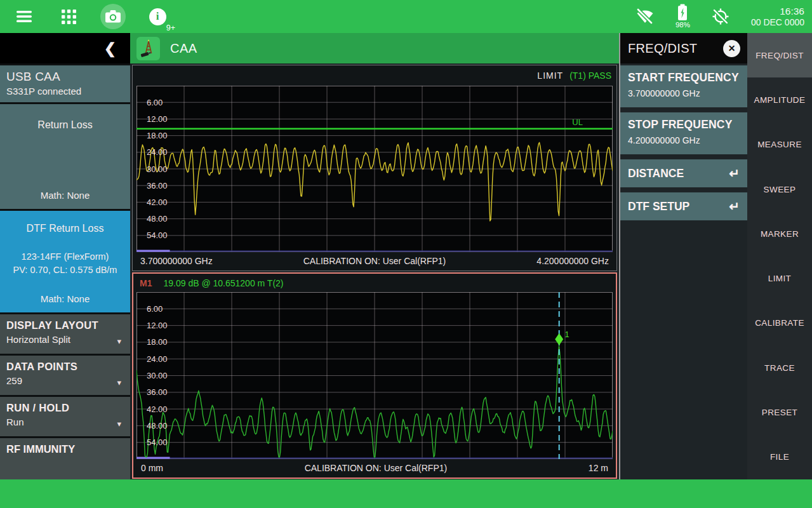 The height and width of the screenshot is (508, 812). I want to click on y-tick-label: 42.00, so click(157, 202).